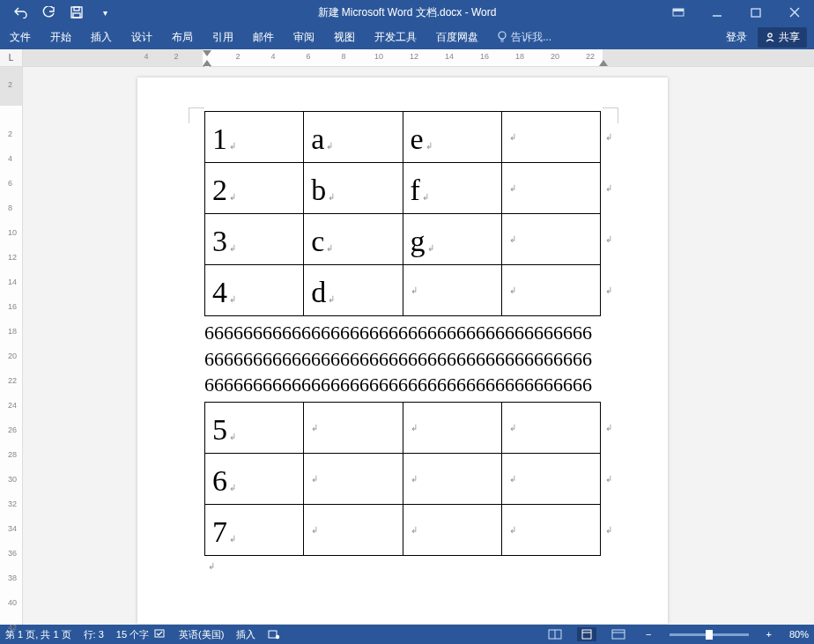 This screenshot has height=644, width=814. What do you see at coordinates (182, 37) in the screenshot?
I see `tab-layout: 布局` at bounding box center [182, 37].